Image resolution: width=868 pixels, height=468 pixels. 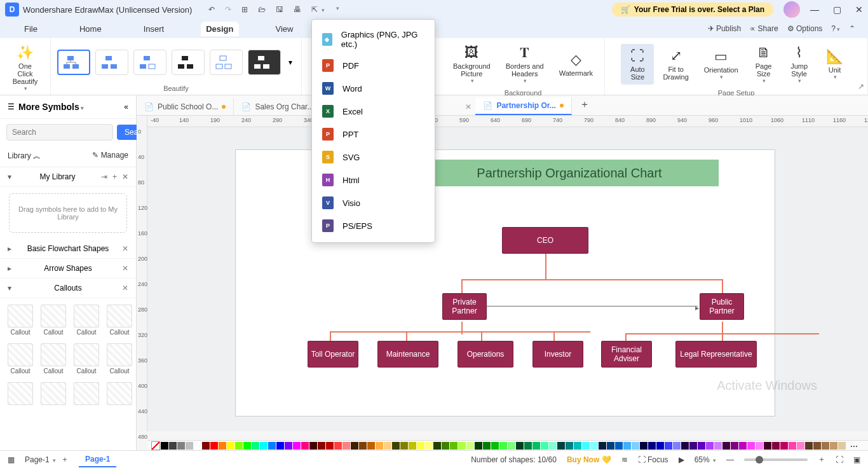 I want to click on search-input, so click(x=60, y=132).